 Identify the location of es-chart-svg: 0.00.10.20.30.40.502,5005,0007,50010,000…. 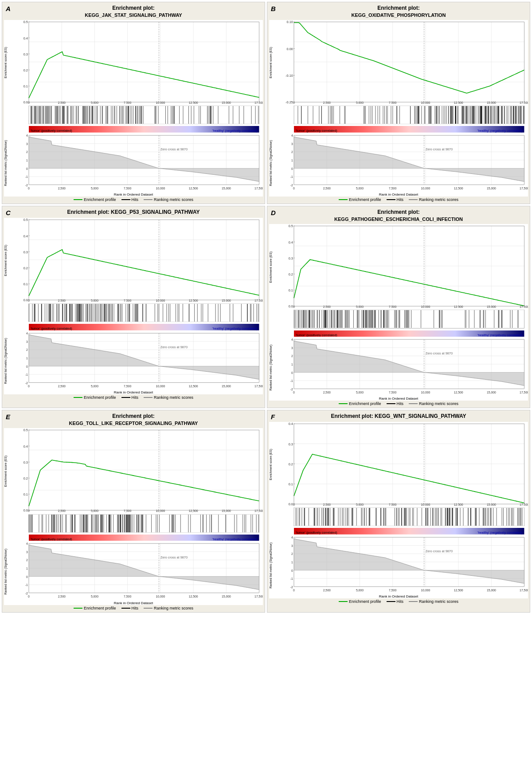
(137, 470).